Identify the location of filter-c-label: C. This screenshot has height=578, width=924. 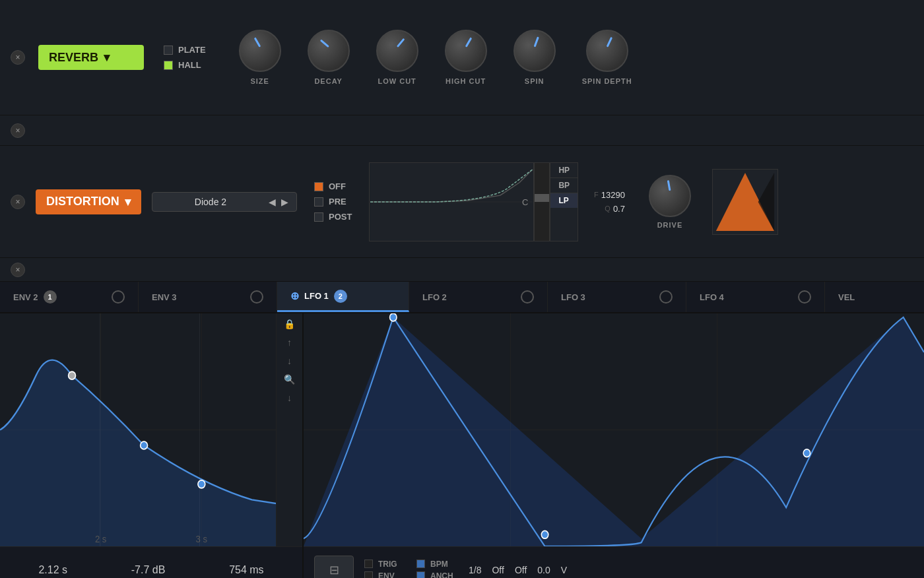
(525, 202).